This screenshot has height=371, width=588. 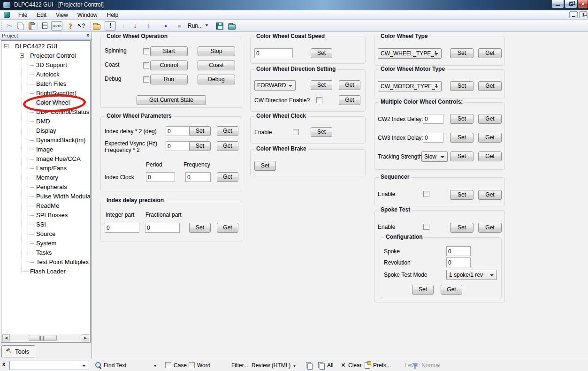 What do you see at coordinates (46, 168) in the screenshot?
I see `tree-item-lamp-fans: Lamp/Fans` at bounding box center [46, 168].